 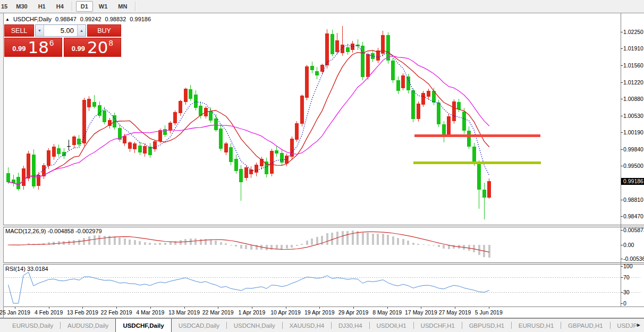 What do you see at coordinates (143, 325) in the screenshot?
I see `tab-usdchf-daily: USDCHF,Daily` at bounding box center [143, 325].